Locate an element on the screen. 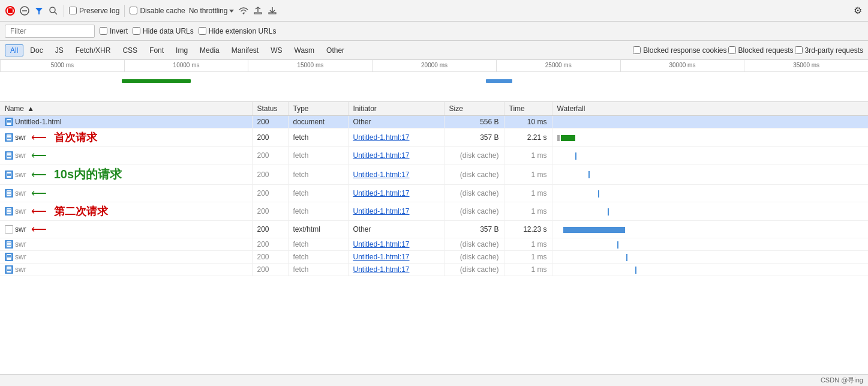 The image size is (868, 386). blocked-requests-checkbox-label: Blocked requests is located at coordinates (761, 50).